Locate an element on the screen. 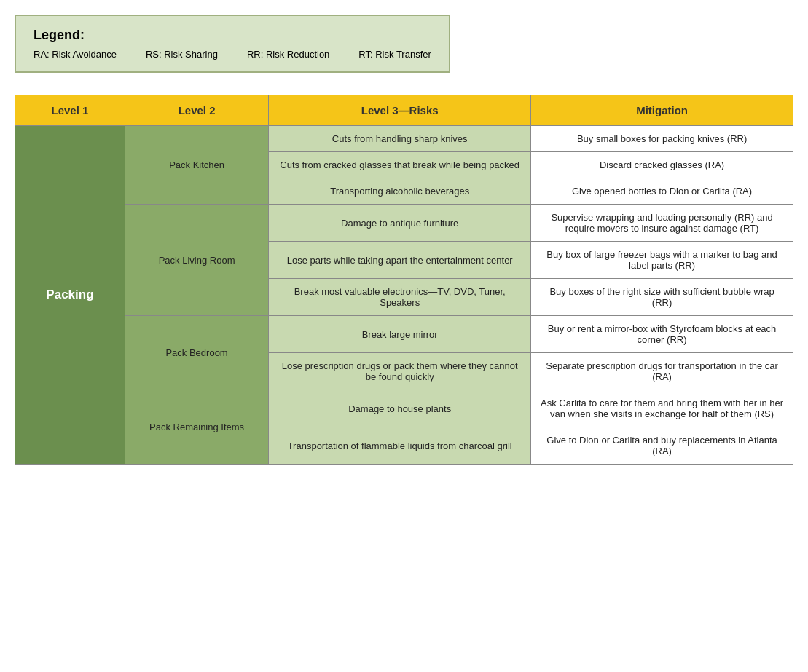 This screenshot has width=808, height=672. level3-risk-cell: Lose parts while taking apart the entert… is located at coordinates (400, 261).